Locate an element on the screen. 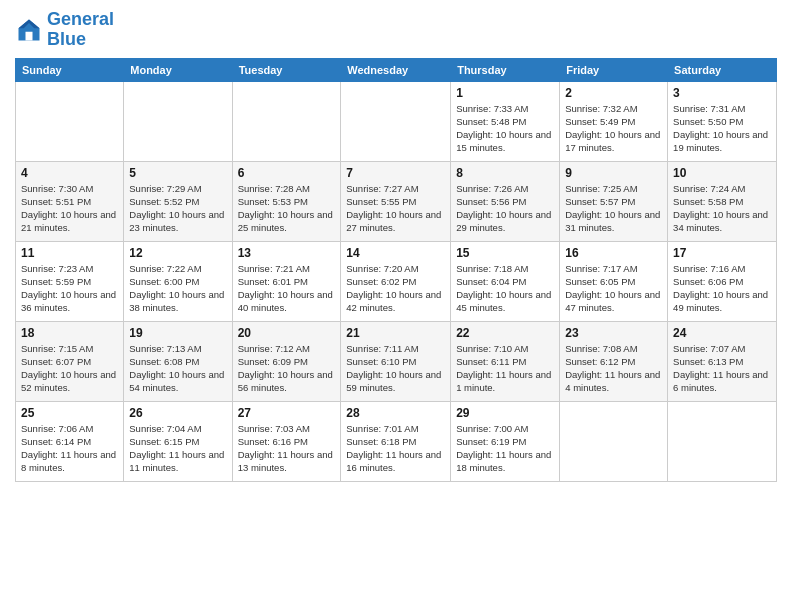 This screenshot has width=792, height=612. day-number: 11 is located at coordinates (70, 253).